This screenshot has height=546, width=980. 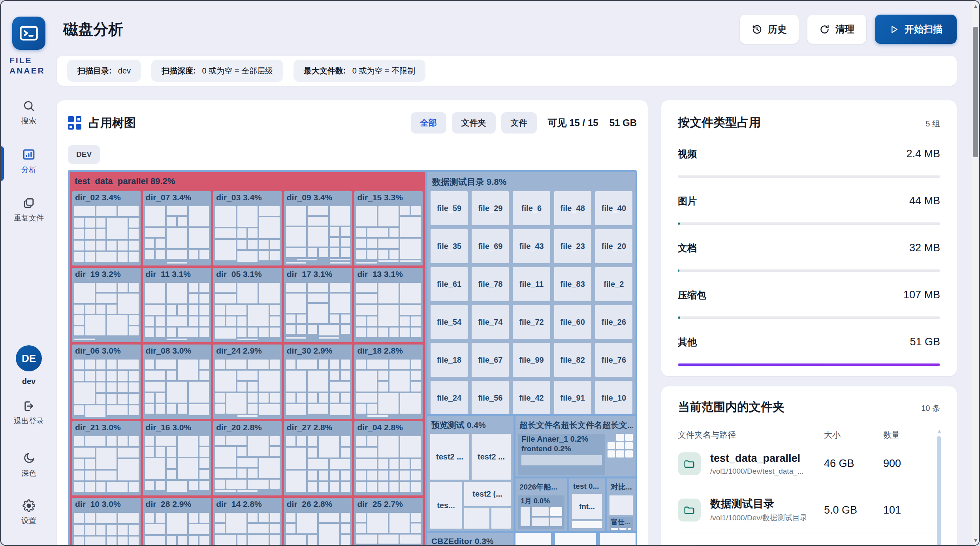 I want to click on treemap-group-test0: test 0... fnt..., so click(x=587, y=505).